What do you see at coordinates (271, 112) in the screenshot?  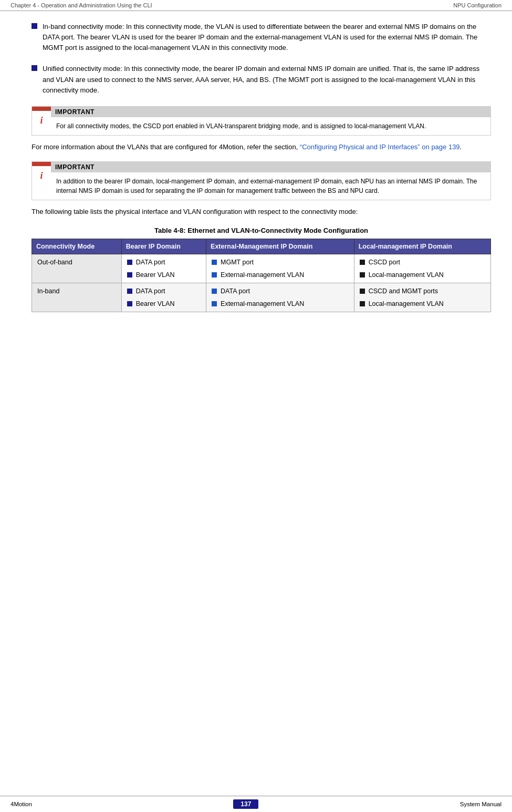 I see `important-header-1: IMPORTANT` at bounding box center [271, 112].